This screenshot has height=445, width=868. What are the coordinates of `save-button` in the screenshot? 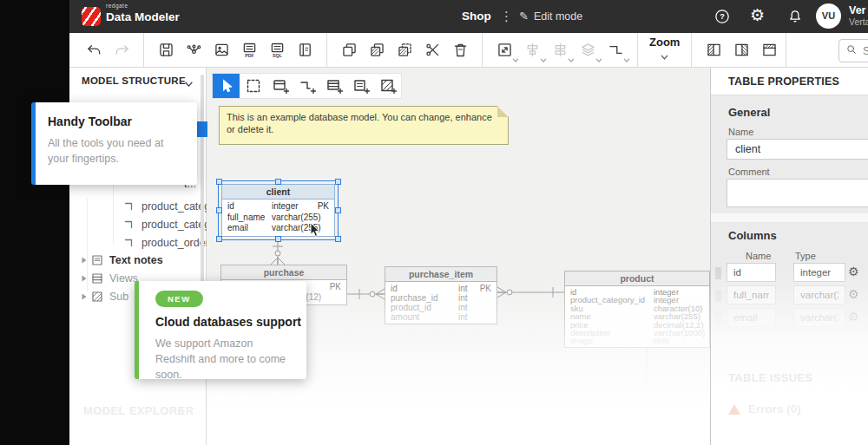 It's located at (166, 50).